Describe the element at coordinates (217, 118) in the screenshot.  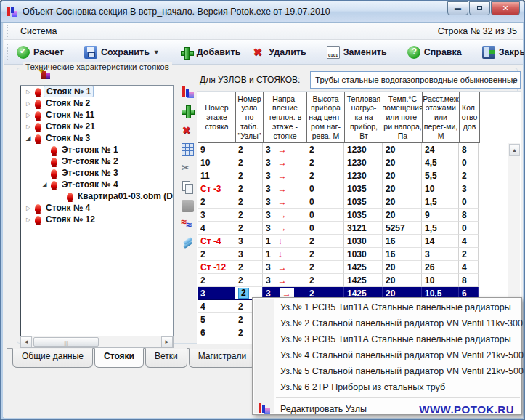
I see `header-floor: Номер этаже стояка` at that location.